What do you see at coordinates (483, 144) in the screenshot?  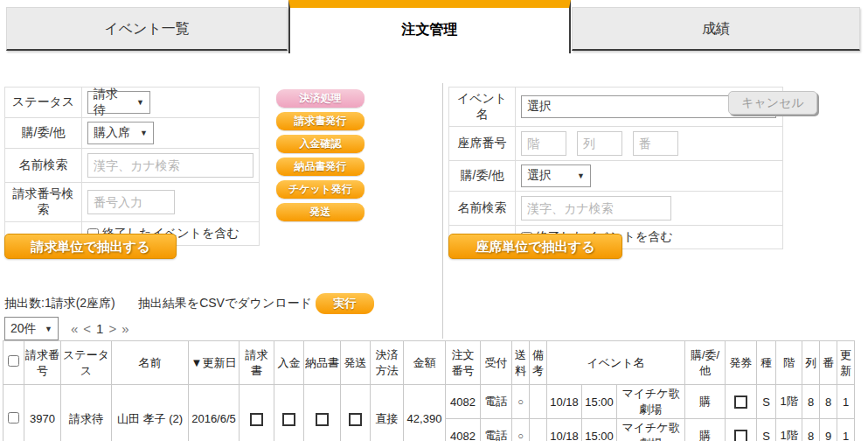 I see `seat-number-label: 座席番号` at bounding box center [483, 144].